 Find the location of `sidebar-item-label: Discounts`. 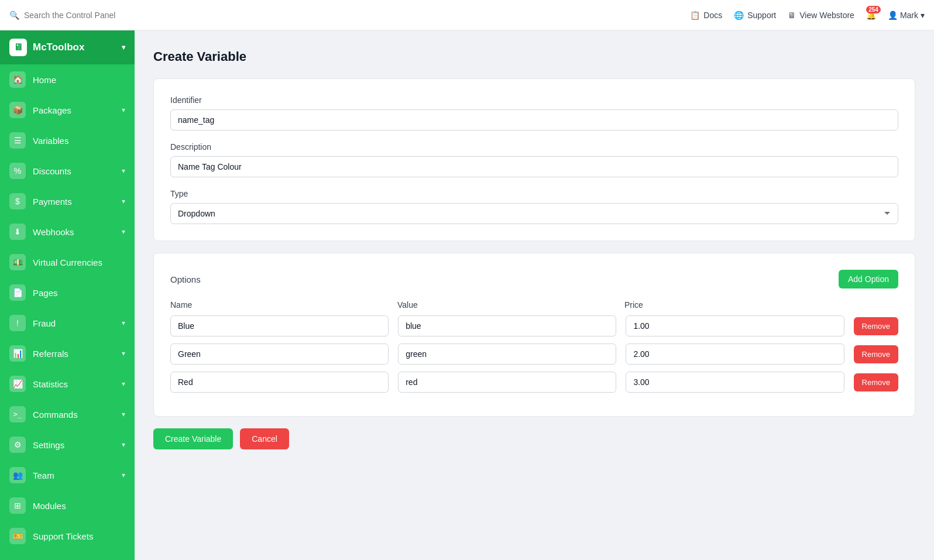

sidebar-item-label: Discounts is located at coordinates (52, 171).